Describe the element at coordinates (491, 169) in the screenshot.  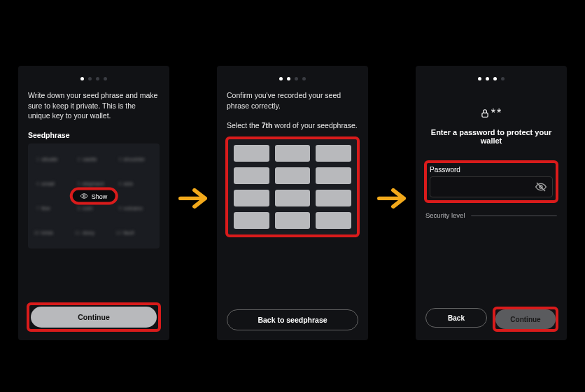
I see `password-label: Password` at that location.